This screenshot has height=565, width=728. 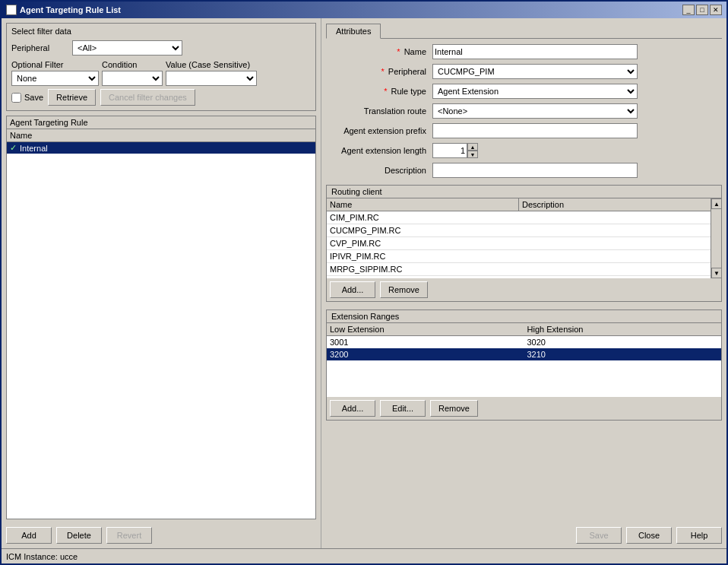 I want to click on translation-route-row: Translation route <None>, so click(x=524, y=111).